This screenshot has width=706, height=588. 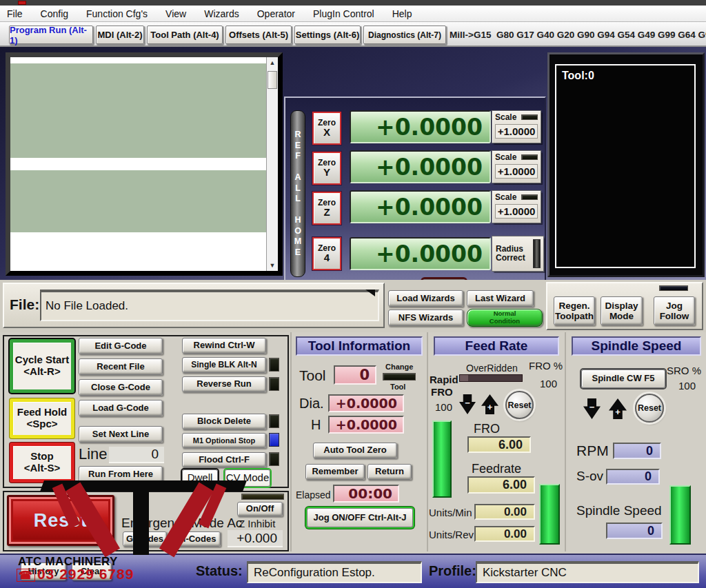 What do you see at coordinates (137, 455) in the screenshot?
I see `line-number-field: 0` at bounding box center [137, 455].